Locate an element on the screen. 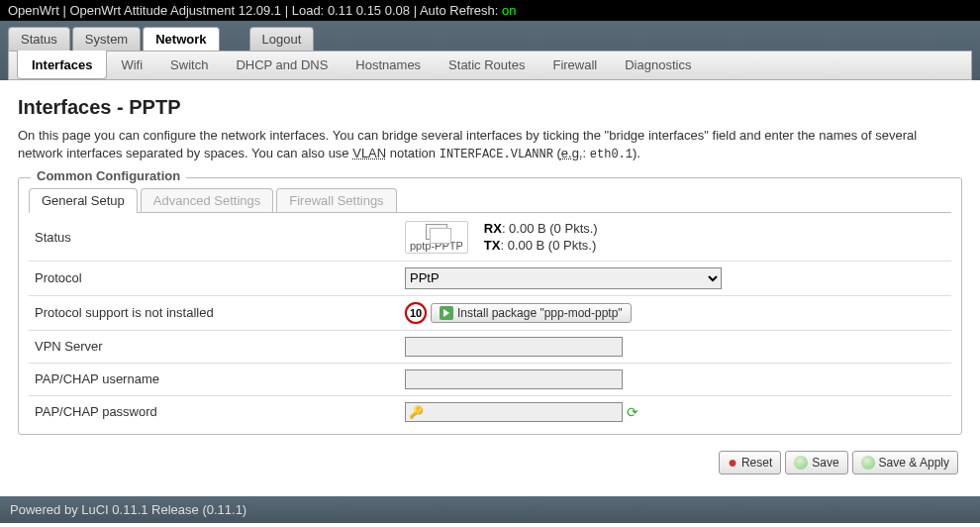  subtab-static-routes: Static Routes is located at coordinates (487, 65).